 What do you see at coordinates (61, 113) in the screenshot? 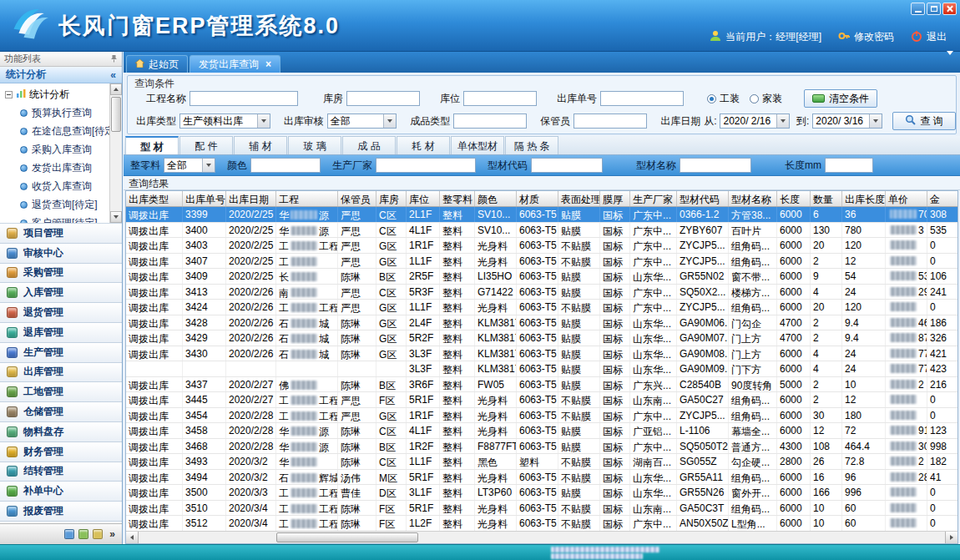
I see `tree-item: 预算执行查询` at bounding box center [61, 113].